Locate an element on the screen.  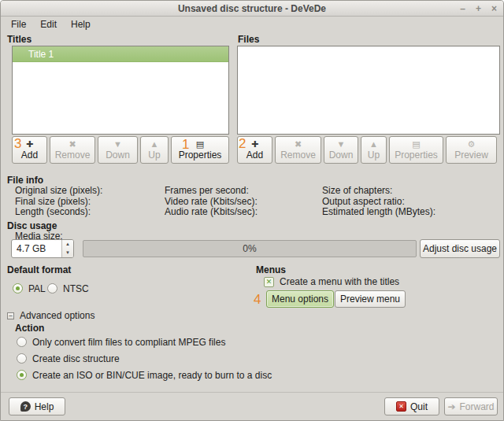
file-info-label: Video rate (Kbits/sec): is located at coordinates (211, 202).